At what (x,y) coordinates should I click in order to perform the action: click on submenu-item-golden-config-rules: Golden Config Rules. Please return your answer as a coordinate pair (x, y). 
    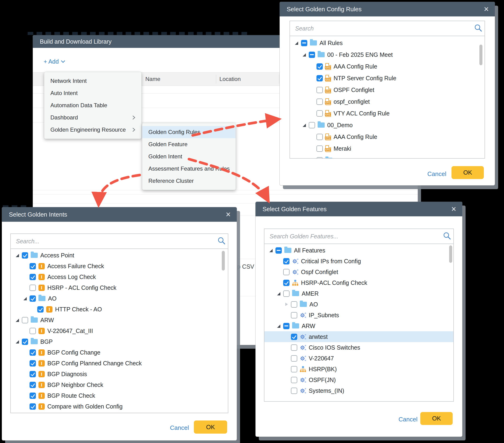
    Looking at the image, I should click on (189, 132).